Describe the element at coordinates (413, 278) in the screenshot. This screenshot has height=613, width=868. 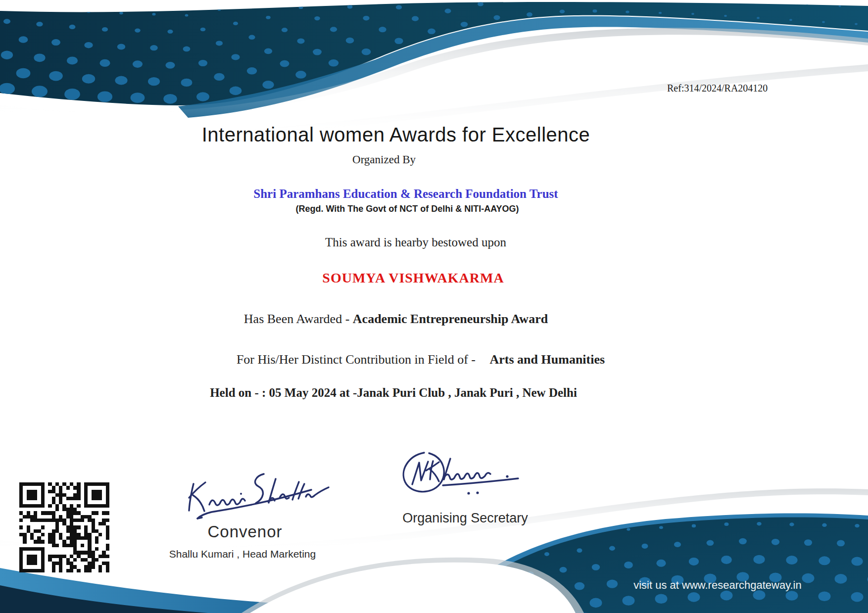
I see `recipient-name: SOUMYA VISHWAKARMA` at that location.